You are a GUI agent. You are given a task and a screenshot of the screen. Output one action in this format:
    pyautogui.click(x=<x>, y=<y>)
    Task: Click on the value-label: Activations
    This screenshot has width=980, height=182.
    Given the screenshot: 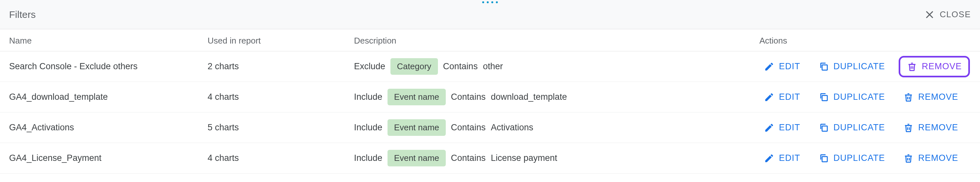 What is the action you would take?
    pyautogui.click(x=512, y=128)
    